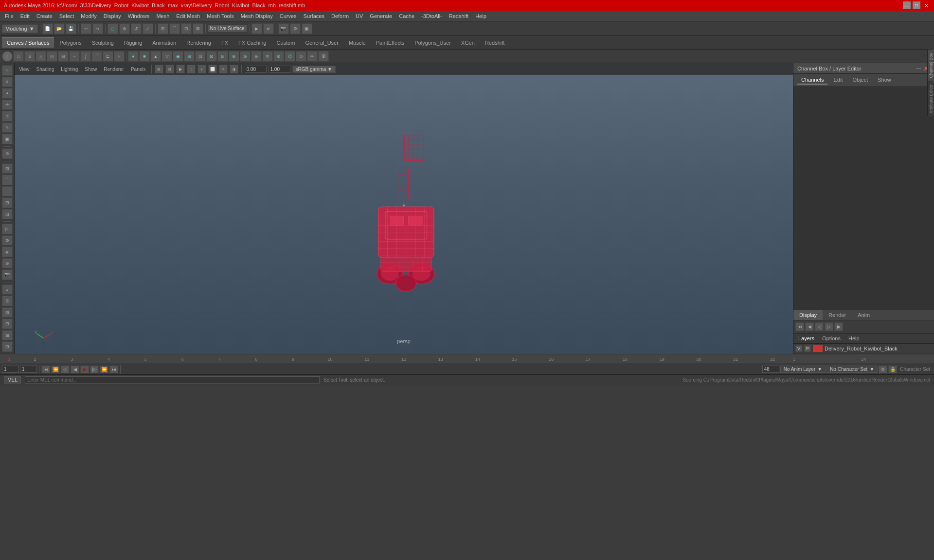 The width and height of the screenshot is (934, 560). What do you see at coordinates (7, 180) in the screenshot?
I see `snap-curve-icon: ⌒` at bounding box center [7, 180].